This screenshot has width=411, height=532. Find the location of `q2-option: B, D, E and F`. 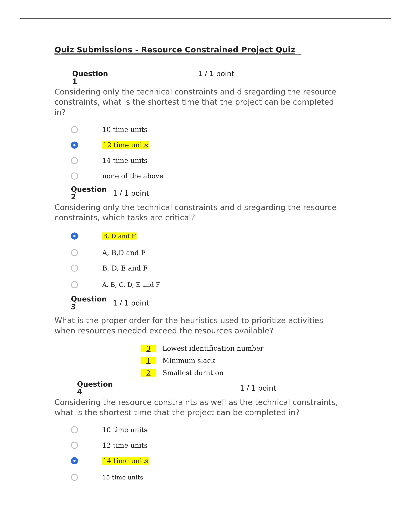

q2-option: B, D, E and F is located at coordinates (214, 268).